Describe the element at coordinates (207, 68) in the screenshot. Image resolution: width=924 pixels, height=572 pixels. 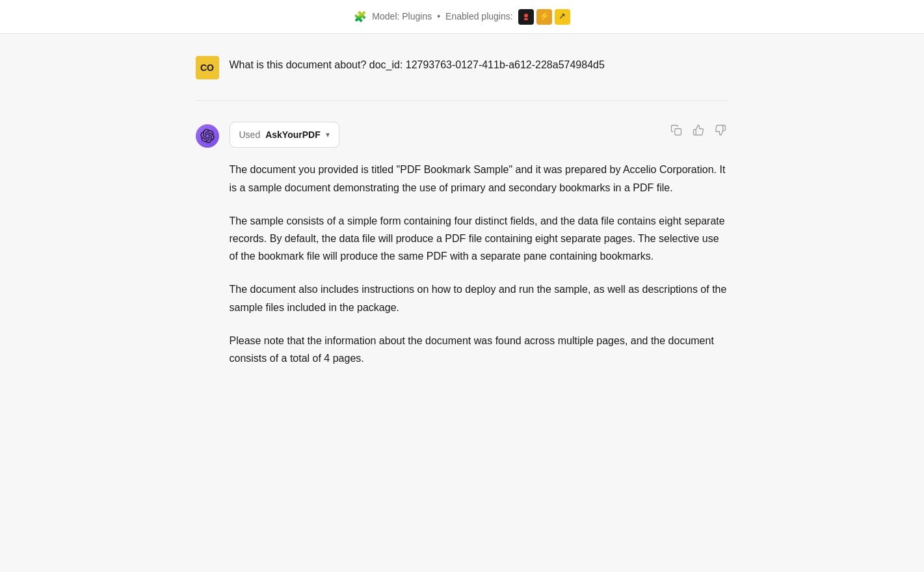
I see `user-avatar: CO` at that location.